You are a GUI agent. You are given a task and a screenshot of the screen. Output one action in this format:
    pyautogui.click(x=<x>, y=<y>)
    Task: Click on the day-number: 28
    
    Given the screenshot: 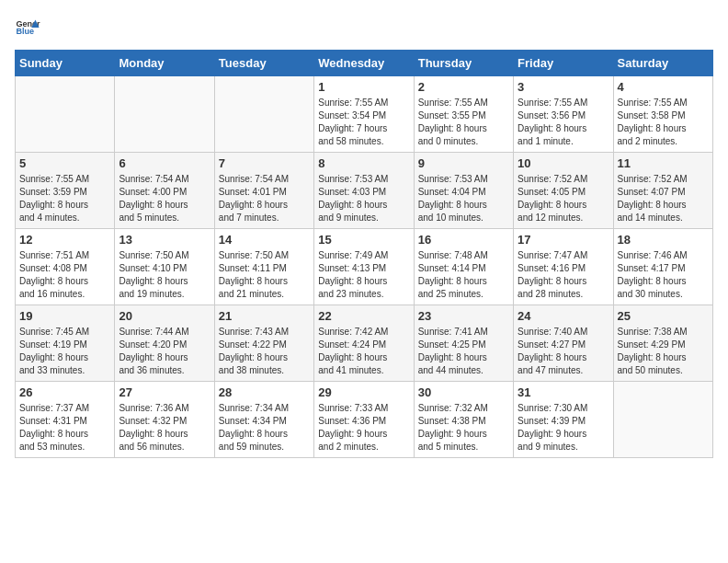 What is the action you would take?
    pyautogui.click(x=265, y=392)
    